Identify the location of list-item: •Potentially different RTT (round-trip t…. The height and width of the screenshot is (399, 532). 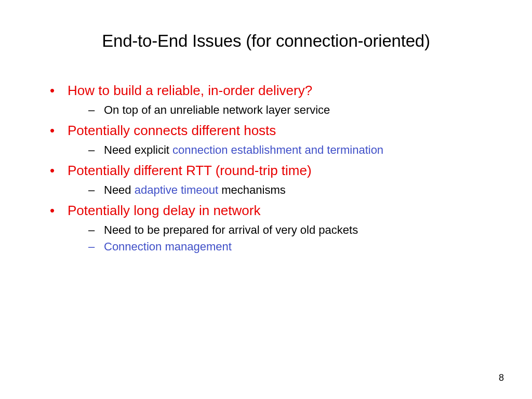
(266, 180).